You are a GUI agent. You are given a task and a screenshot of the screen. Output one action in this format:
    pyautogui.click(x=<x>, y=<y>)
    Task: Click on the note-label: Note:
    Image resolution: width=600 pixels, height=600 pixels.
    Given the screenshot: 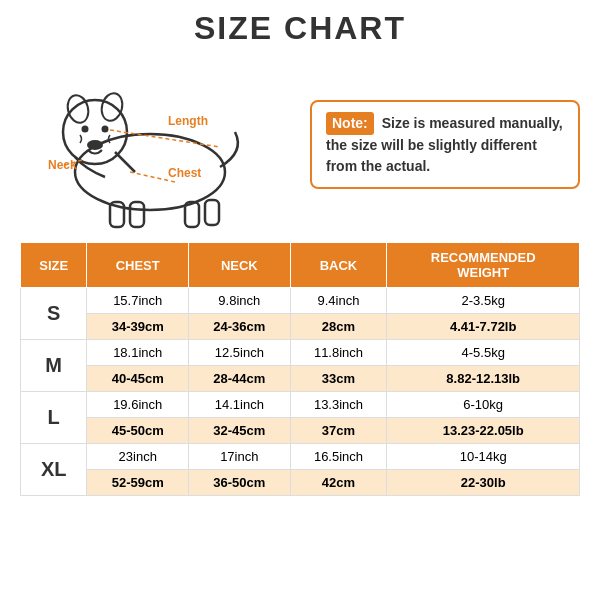 What is the action you would take?
    pyautogui.click(x=350, y=124)
    